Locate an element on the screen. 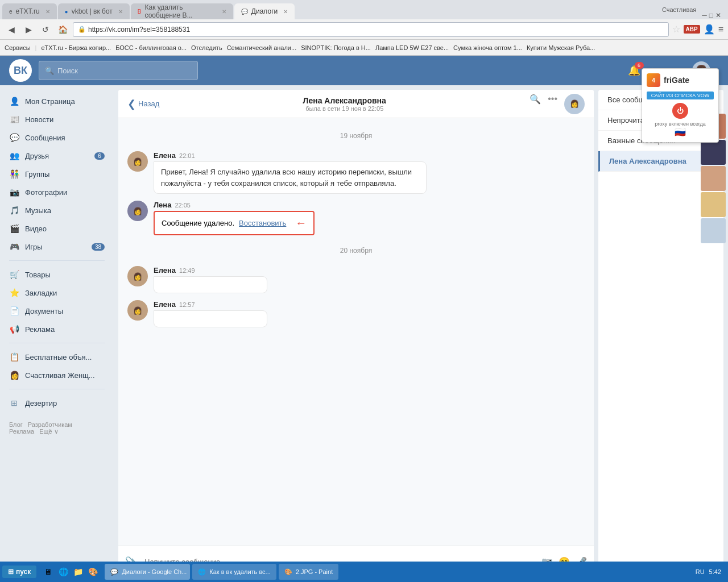 This screenshot has width=728, height=582. home-button: 🏠 is located at coordinates (63, 30).